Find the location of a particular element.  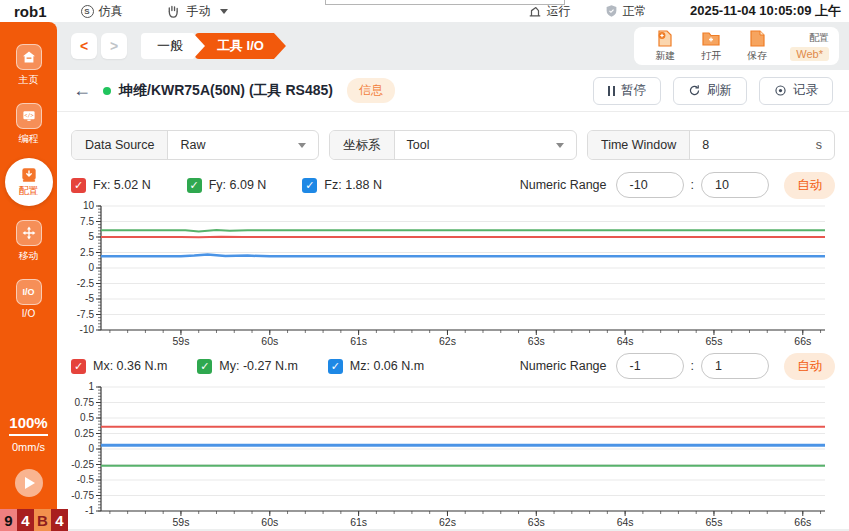

nav-forward-button: > is located at coordinates (114, 46).